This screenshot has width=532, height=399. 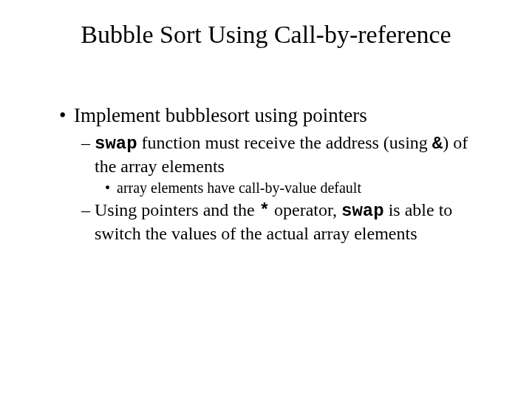 What do you see at coordinates (265, 211) in the screenshot?
I see `code-star: *` at bounding box center [265, 211].